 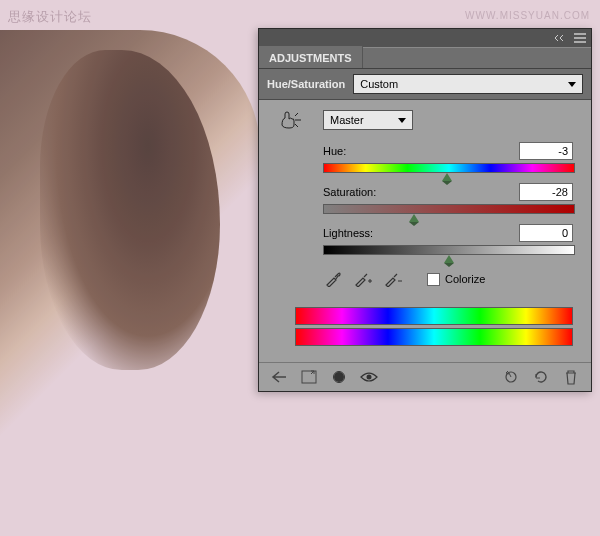 What do you see at coordinates (434, 280) in the screenshot?
I see `checkbox-icon` at bounding box center [434, 280].